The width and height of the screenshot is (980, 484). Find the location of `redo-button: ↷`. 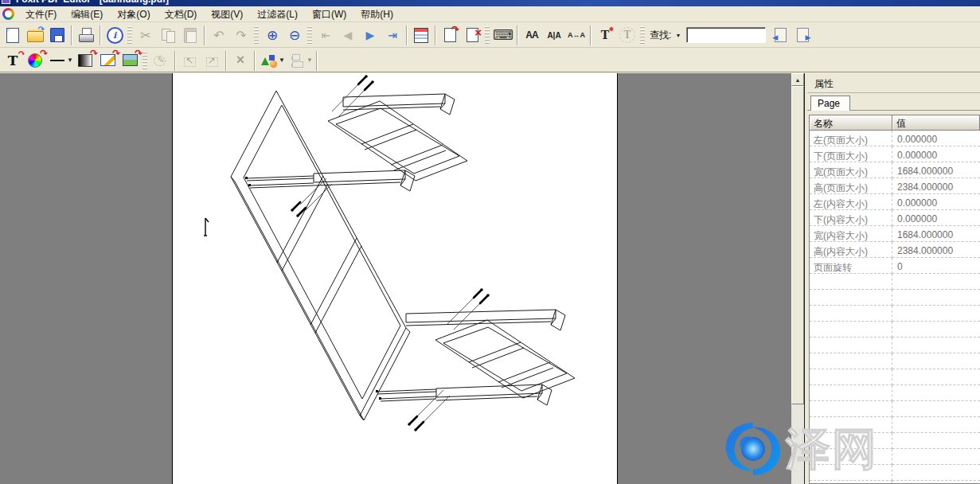

redo-button: ↷ is located at coordinates (241, 35).